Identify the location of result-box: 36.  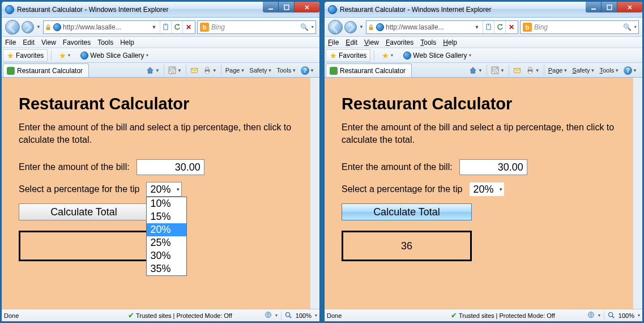
(407, 246).